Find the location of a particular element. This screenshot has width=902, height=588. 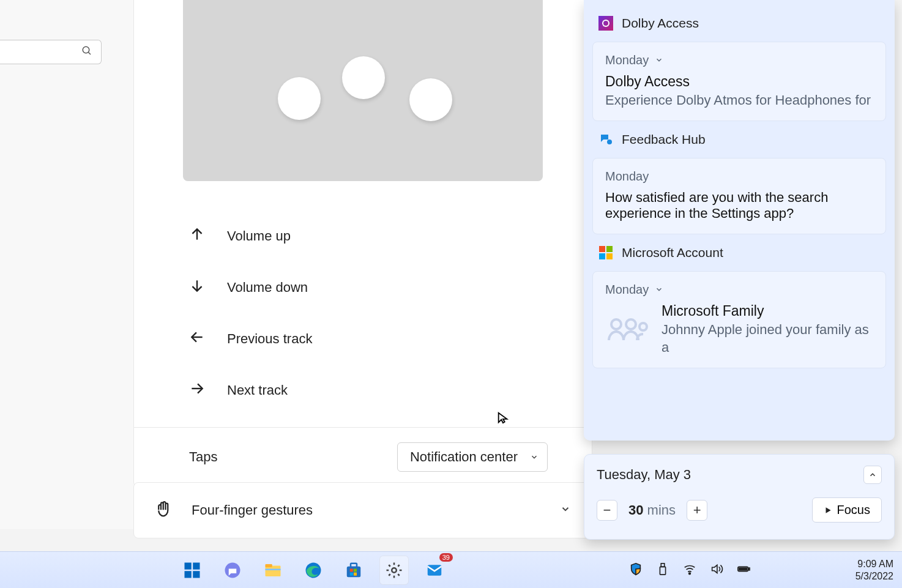

usb-icon is located at coordinates (663, 570).